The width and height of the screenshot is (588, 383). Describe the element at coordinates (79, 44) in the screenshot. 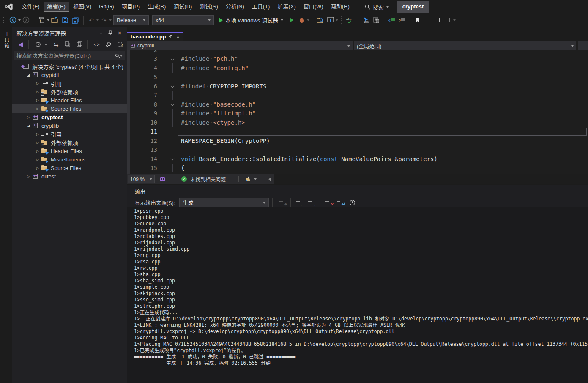

I see `preview-selected-items-icon` at that location.